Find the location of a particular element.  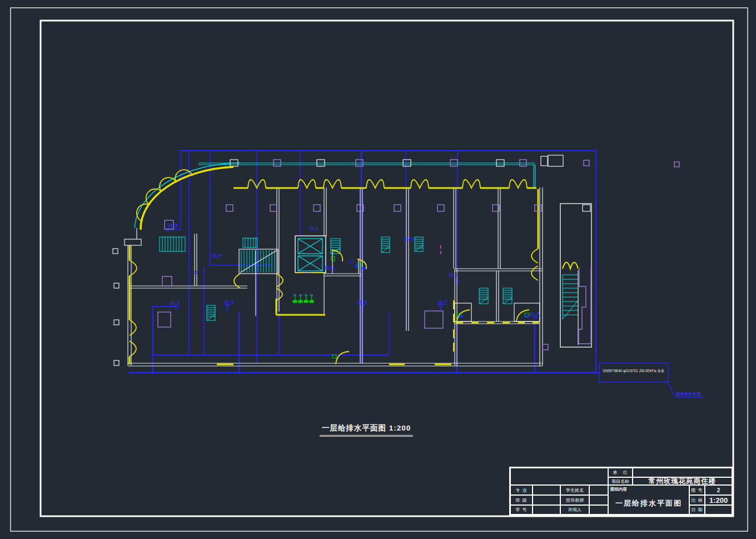

reviewer-value is located at coordinates (599, 510).